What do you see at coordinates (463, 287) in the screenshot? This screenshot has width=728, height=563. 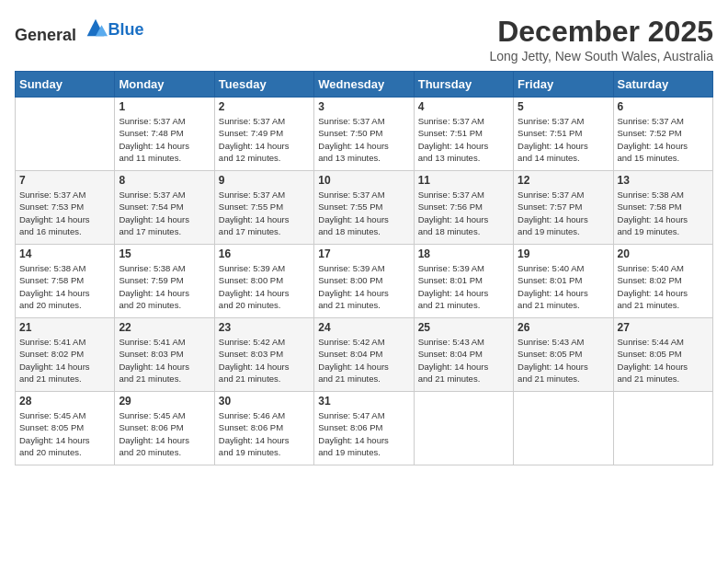 I see `day-info: Sunrise: 5:39 AM Sunset: 8:01 PM Dayligh…` at bounding box center [463, 287].